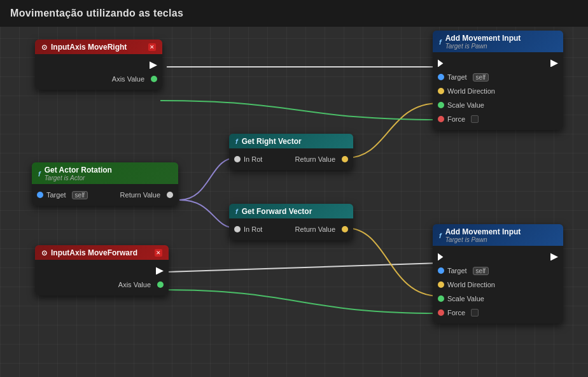  Describe the element at coordinates (442, 63) in the screenshot. I see `exec-in-pin-ami-top` at that location.